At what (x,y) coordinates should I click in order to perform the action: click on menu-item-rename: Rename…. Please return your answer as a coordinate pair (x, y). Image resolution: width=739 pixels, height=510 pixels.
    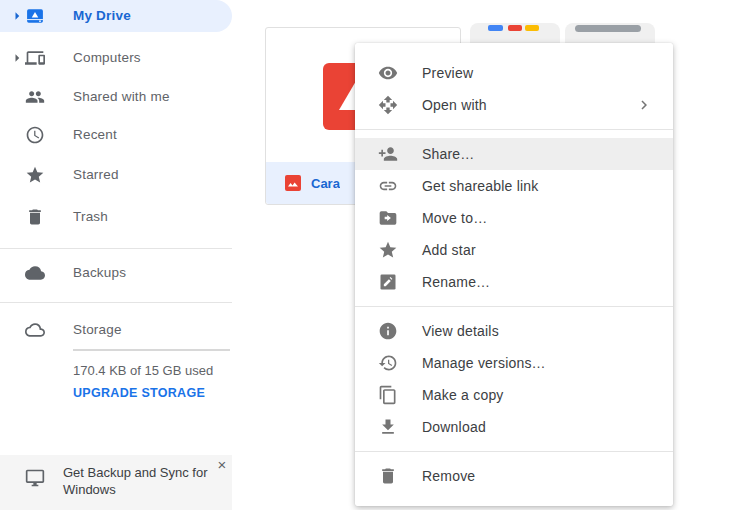
    Looking at the image, I should click on (514, 282).